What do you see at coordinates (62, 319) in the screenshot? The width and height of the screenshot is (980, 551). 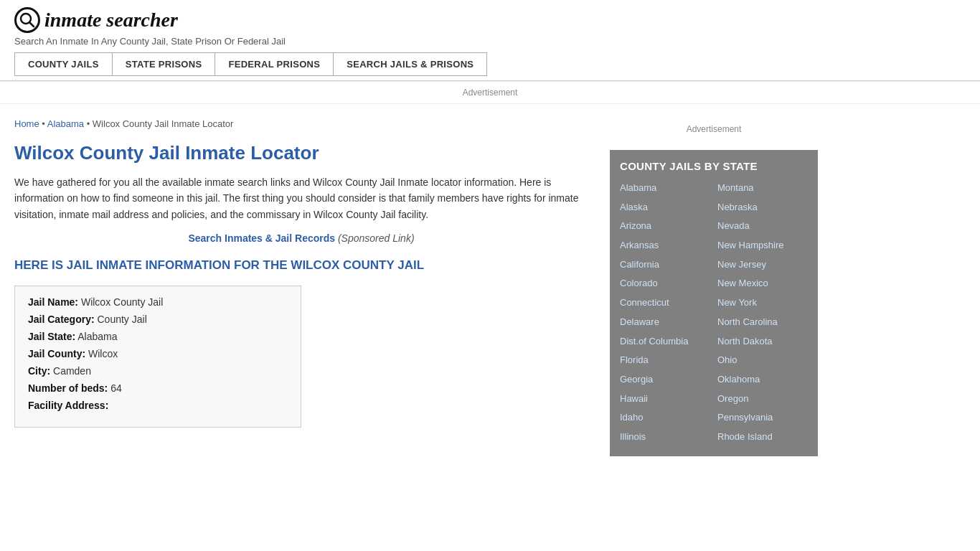 I see `jail-category-label: Jail Category:` at bounding box center [62, 319].